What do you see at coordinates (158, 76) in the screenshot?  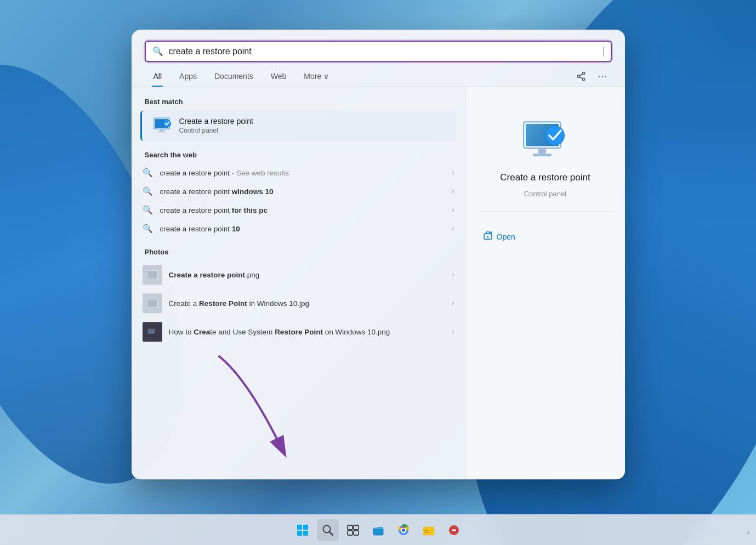 I see `tab-all: All` at bounding box center [158, 76].